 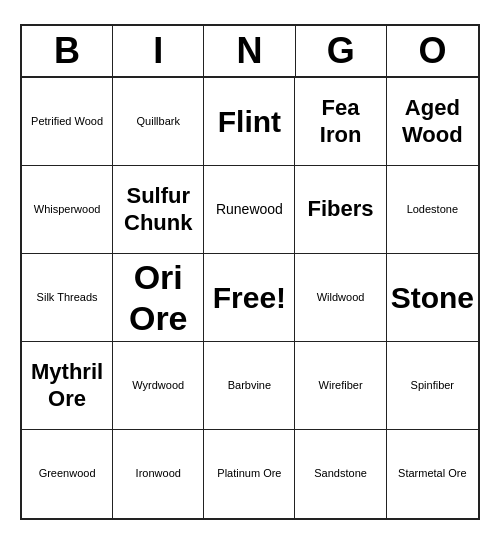 I want to click on cell-r1-c2: Runewood, so click(x=250, y=210).